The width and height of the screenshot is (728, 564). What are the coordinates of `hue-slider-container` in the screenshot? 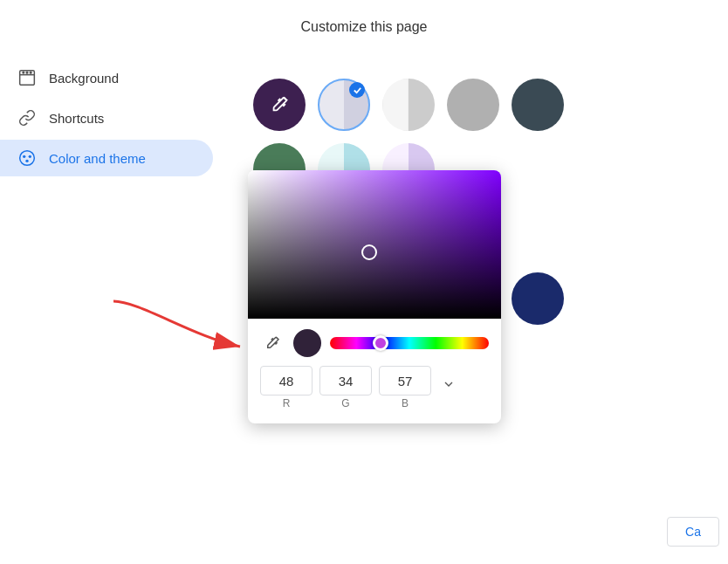 It's located at (409, 343).